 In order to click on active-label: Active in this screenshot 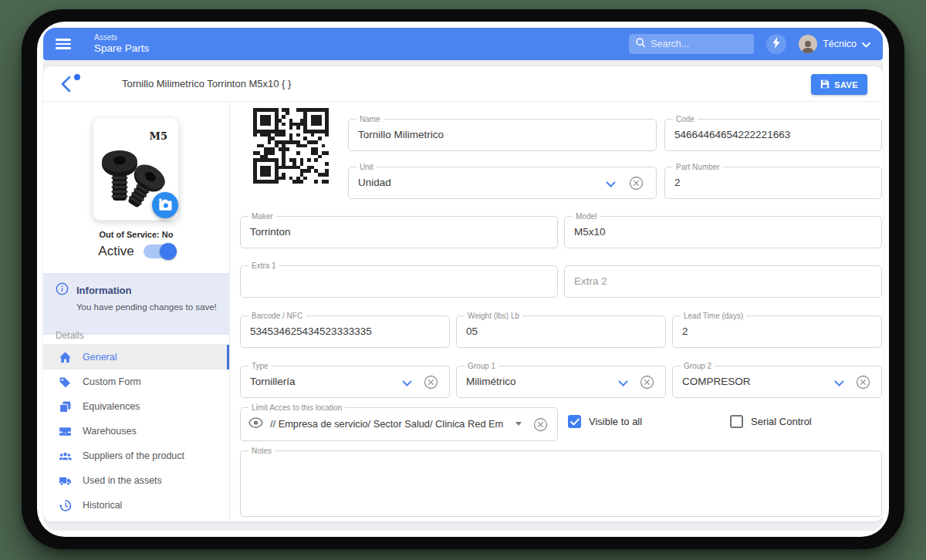, I will do `click(116, 251)`.